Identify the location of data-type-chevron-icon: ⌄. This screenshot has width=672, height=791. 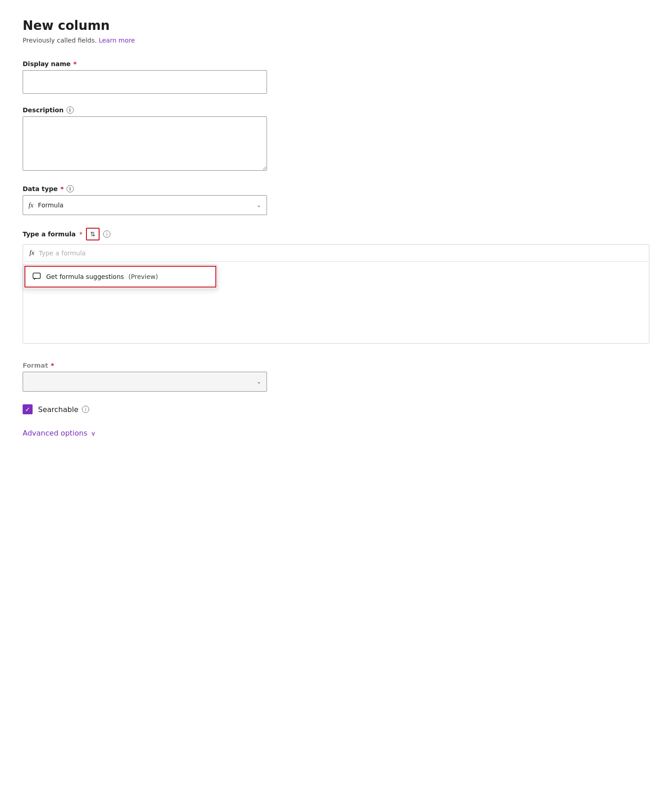
(259, 205).